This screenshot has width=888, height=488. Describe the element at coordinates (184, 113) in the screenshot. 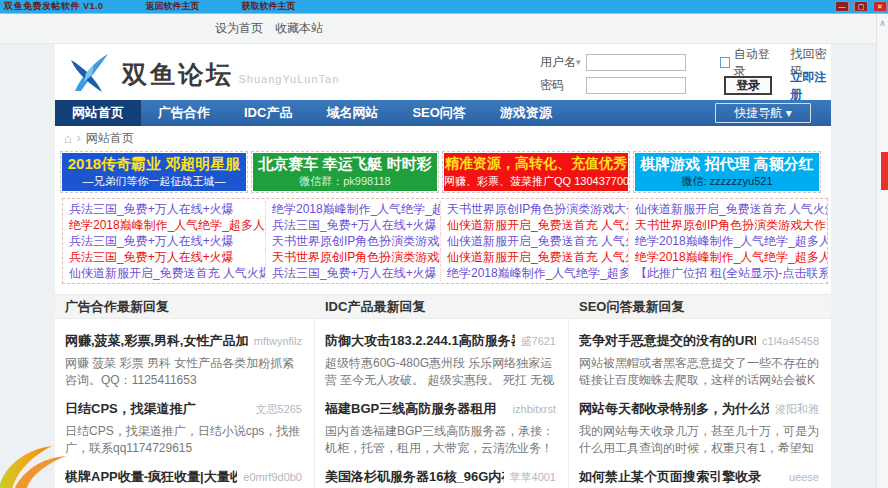

I see `nav-item-ads: 广告合作` at that location.